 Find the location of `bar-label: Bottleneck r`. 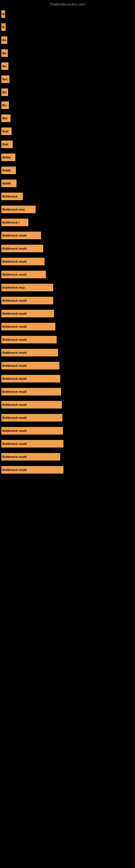

bar-label: Bottleneck r is located at coordinates (15, 222).